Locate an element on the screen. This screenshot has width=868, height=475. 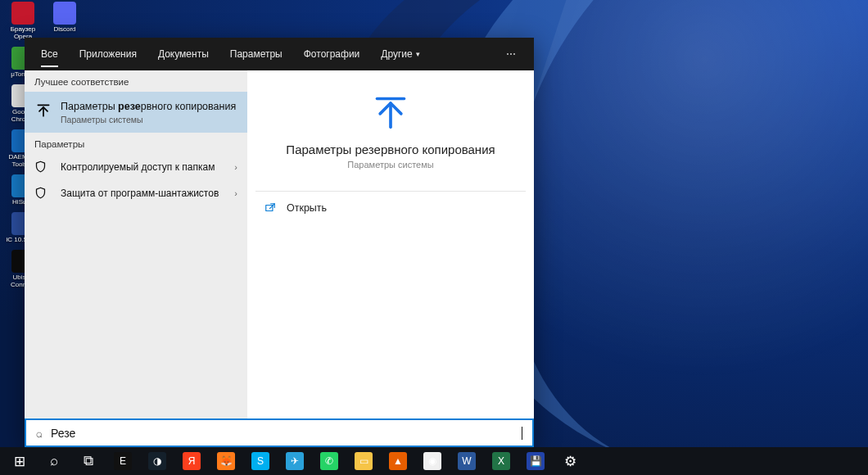
search-tab: Фотографии is located at coordinates (332, 54).